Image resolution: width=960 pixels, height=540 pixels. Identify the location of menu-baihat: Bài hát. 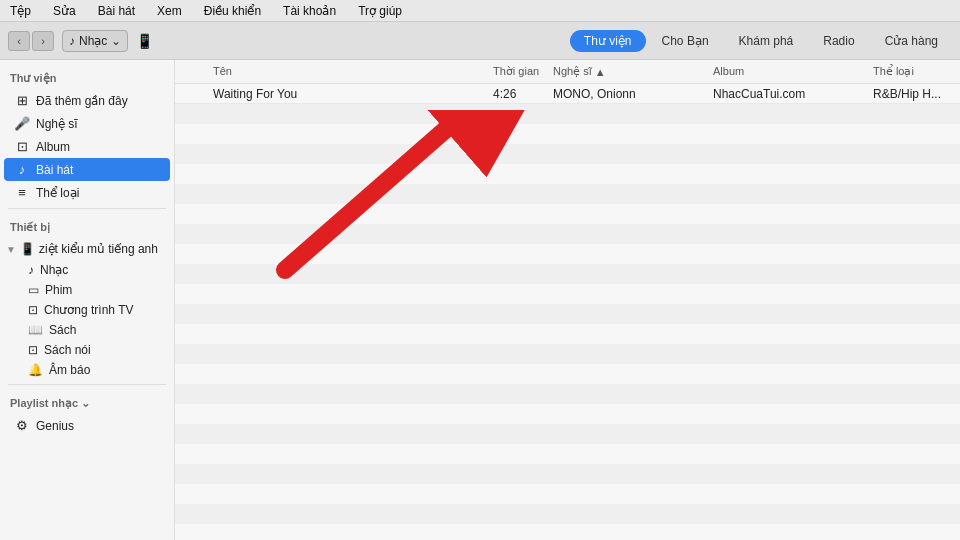
(116, 11).